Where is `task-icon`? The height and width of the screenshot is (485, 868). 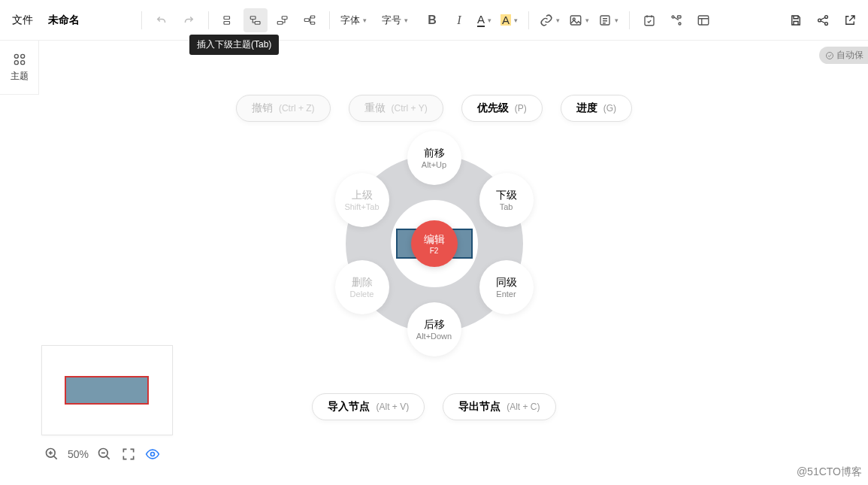 task-icon is located at coordinates (649, 20).